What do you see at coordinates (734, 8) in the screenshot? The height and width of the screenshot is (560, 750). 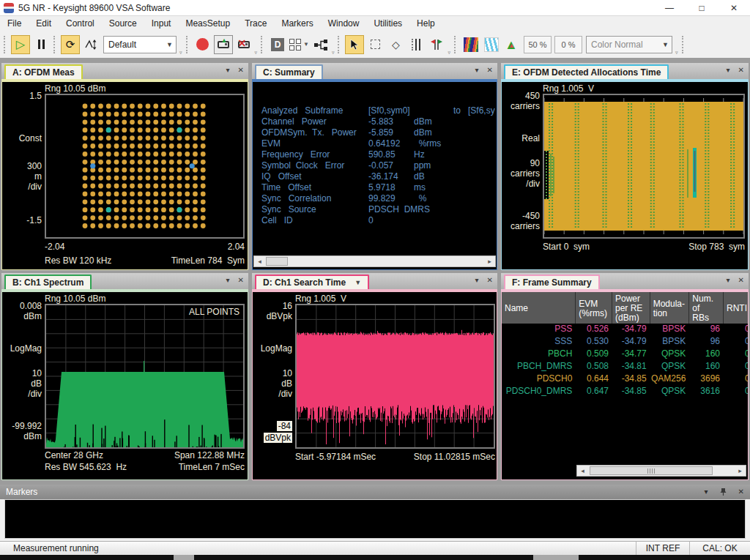 I see `close-button: ✕` at bounding box center [734, 8].